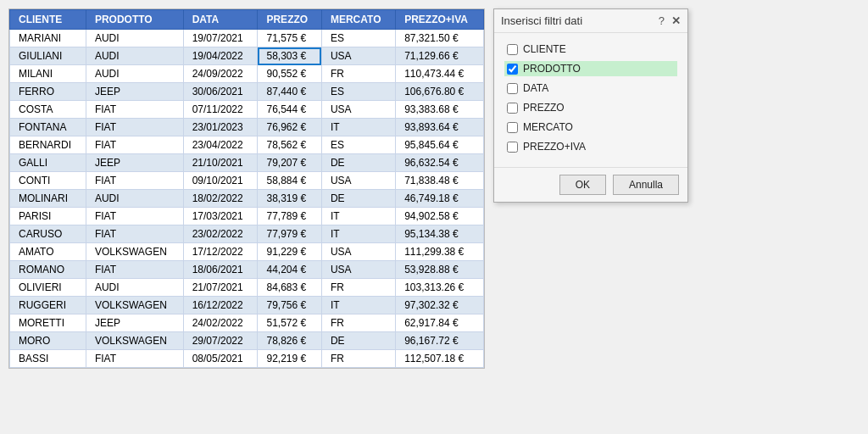  I want to click on table-cell: 71,838.48 €, so click(440, 181).